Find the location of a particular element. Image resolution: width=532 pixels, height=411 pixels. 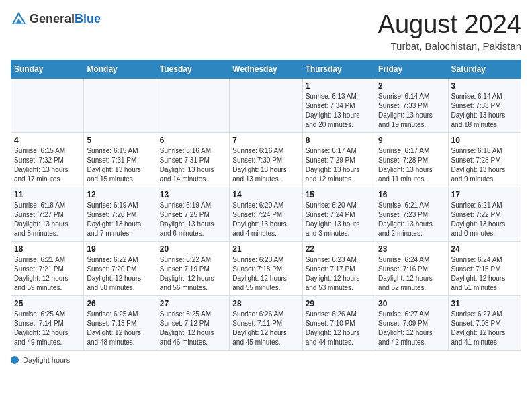

day-info: Sunrise: 6:22 AM Sunset: 7:19 PM Dayligh… is located at coordinates (193, 274).